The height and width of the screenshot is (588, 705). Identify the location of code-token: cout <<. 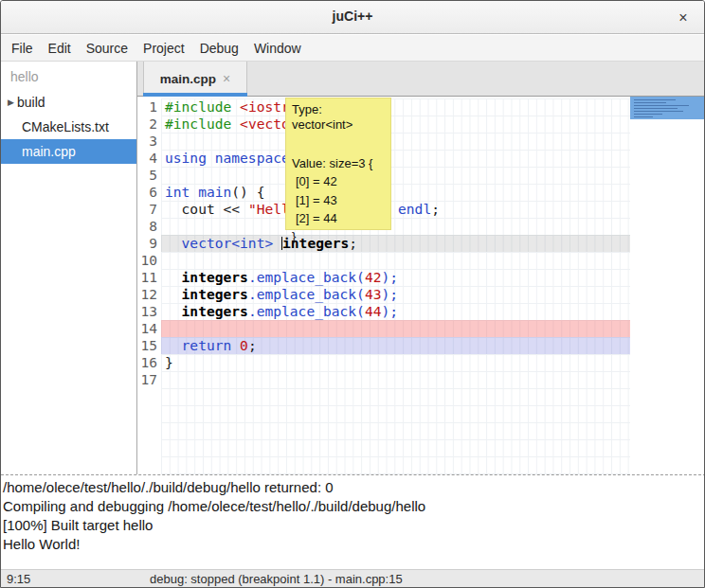
(207, 208).